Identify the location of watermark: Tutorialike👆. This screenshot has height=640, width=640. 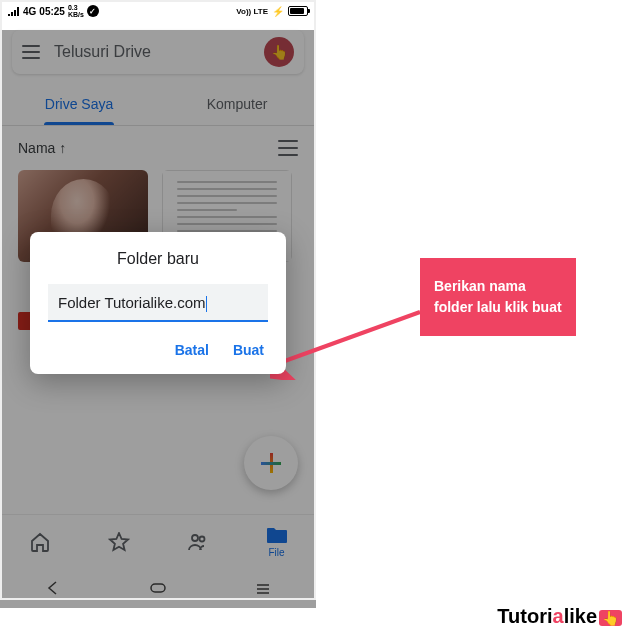
(560, 616).